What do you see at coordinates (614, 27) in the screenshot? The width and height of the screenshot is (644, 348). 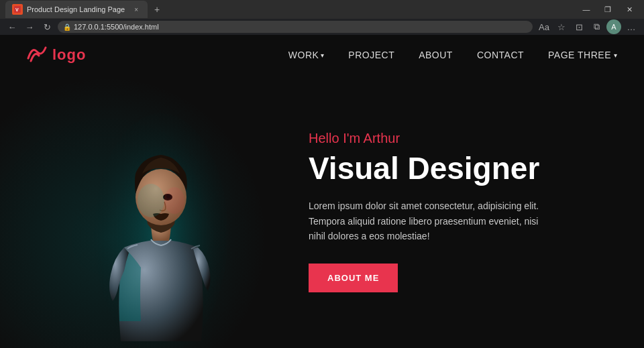 I see `profile-avatar: A` at bounding box center [614, 27].